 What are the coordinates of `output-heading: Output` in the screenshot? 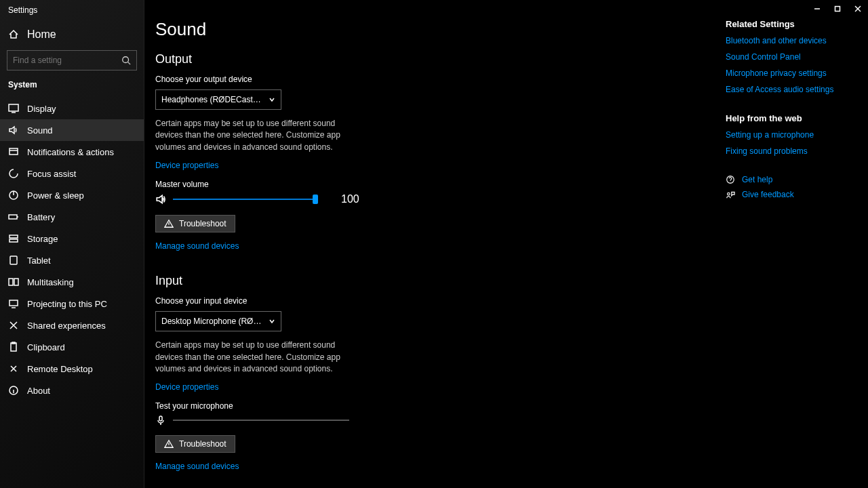 It's located at (441, 60).